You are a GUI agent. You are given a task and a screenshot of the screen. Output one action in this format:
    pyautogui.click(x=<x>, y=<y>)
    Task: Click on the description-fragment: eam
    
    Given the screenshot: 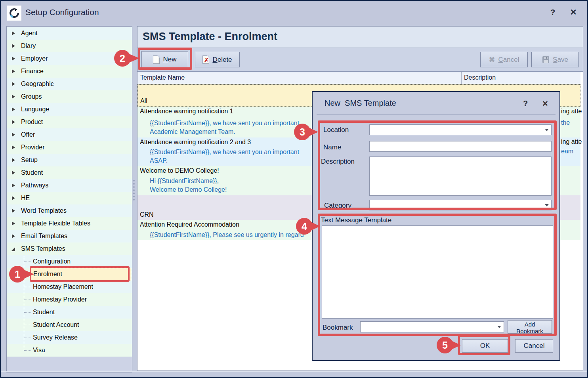 What is the action you would take?
    pyautogui.click(x=567, y=151)
    